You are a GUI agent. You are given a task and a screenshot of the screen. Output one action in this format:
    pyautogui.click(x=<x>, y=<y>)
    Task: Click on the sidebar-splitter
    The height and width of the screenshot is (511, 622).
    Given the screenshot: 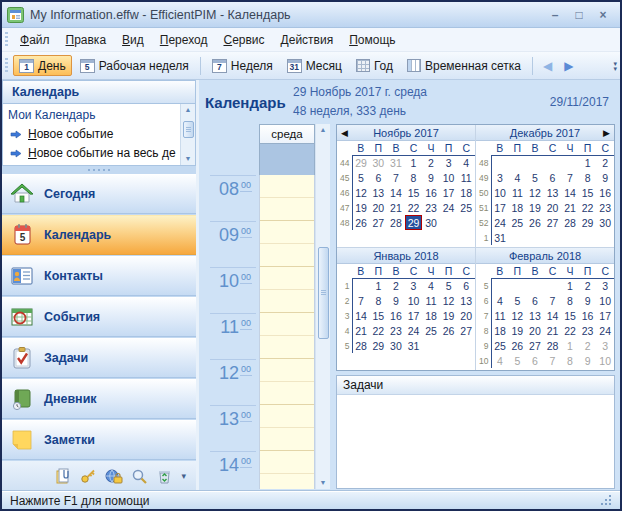 What is the action you would take?
    pyautogui.click(x=99, y=170)
    